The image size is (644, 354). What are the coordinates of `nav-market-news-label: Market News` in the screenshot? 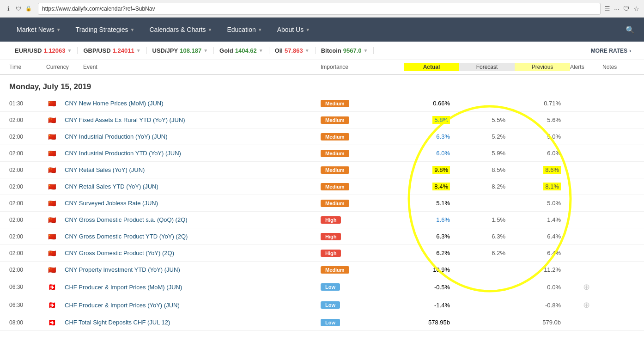 It's located at (36, 30).